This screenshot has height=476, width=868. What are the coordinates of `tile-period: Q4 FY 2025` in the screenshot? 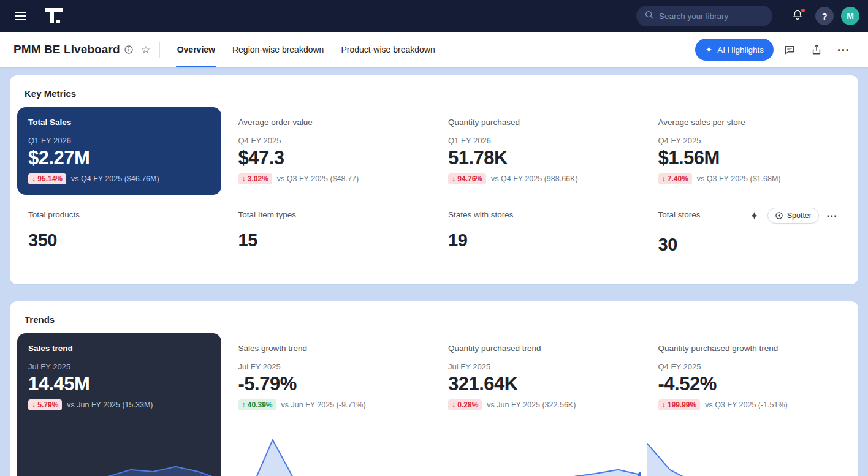 It's located at (749, 141).